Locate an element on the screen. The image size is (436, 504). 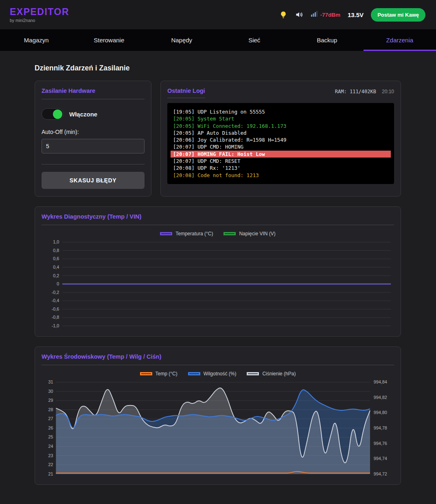
power-card: Zasilanie Hardware Włączone Auto-Off (mi… is located at coordinates (93, 138).